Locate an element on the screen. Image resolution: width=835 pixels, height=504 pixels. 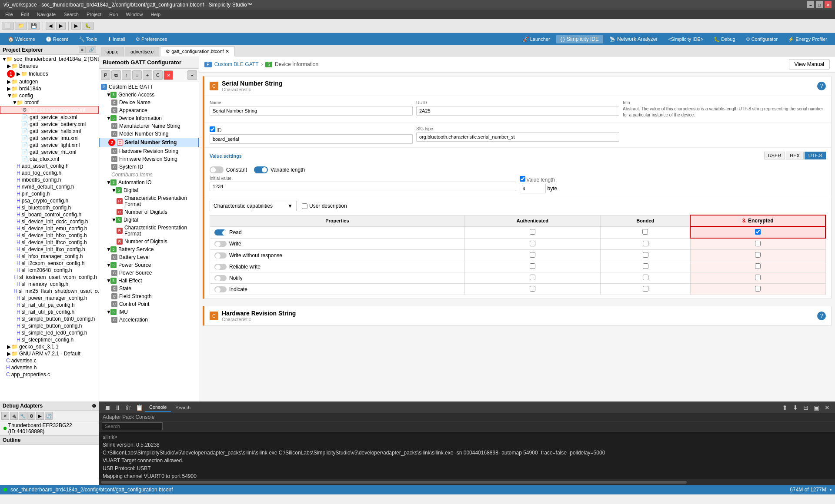
tree-app-assert: Happ_assert_config.h is located at coordinates (50, 166).